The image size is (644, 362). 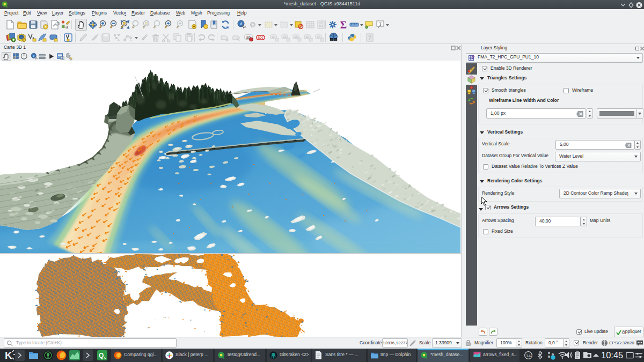 I want to click on svg-text: Q, so click(x=101, y=356).